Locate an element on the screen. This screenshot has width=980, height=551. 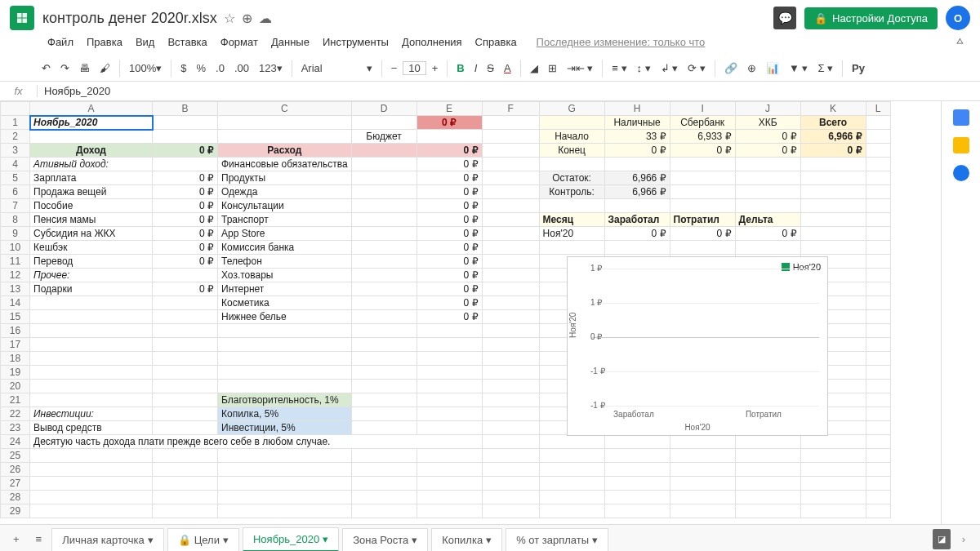
menu-tools: Инструменты is located at coordinates (356, 42).